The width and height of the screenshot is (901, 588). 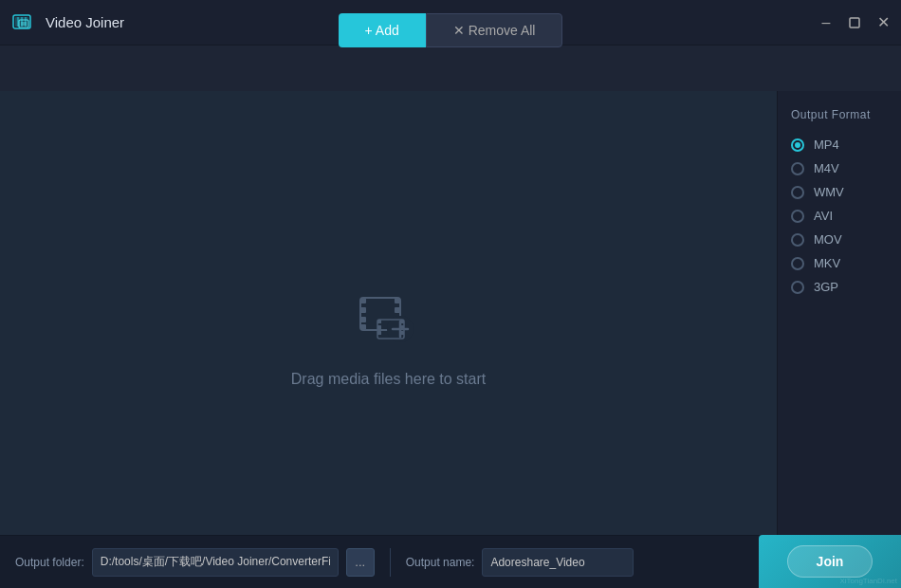 I want to click on format-label-mov: MOV, so click(x=828, y=239).